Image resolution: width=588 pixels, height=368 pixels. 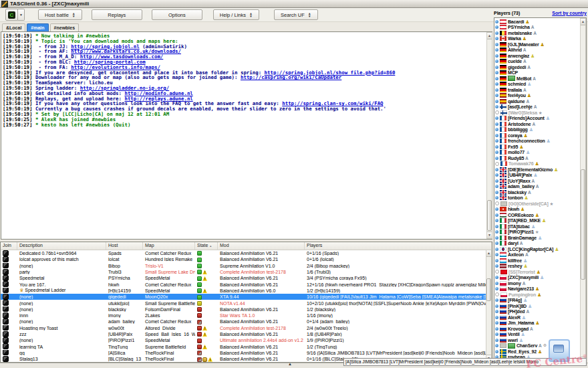 What do you see at coordinates (124, 246) in the screenshot?
I see `column-header-host: Host` at bounding box center [124, 246].